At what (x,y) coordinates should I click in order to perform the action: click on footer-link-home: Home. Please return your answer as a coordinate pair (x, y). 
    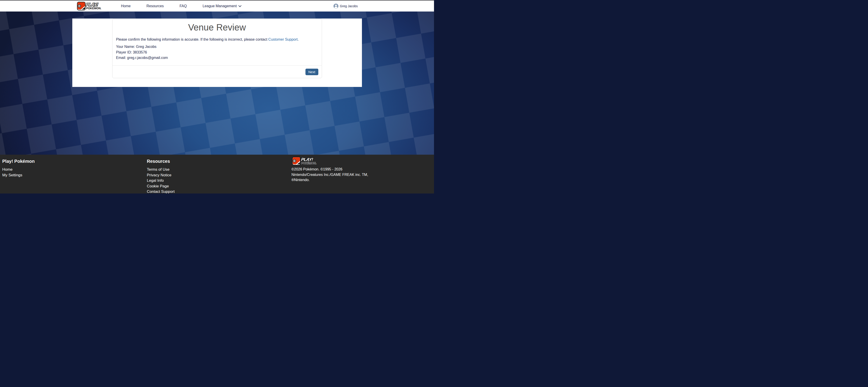
    Looking at the image, I should click on (75, 170).